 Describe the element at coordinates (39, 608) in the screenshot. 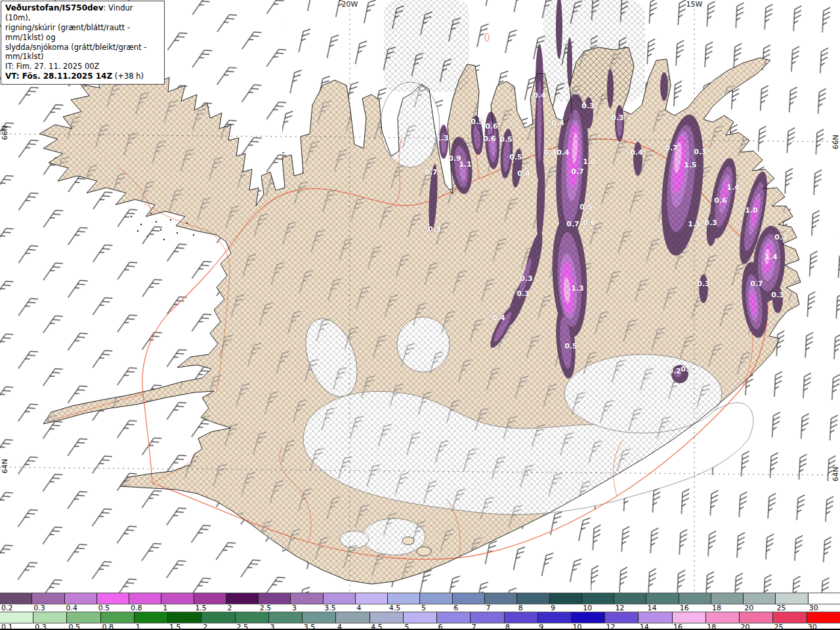

I see `scale-tick-label: 0.3` at that location.